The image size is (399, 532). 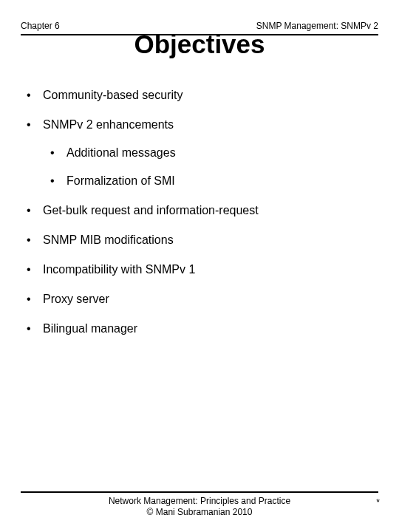 What do you see at coordinates (200, 240) in the screenshot?
I see `list-item: SNMP MIB modifications` at bounding box center [200, 240].